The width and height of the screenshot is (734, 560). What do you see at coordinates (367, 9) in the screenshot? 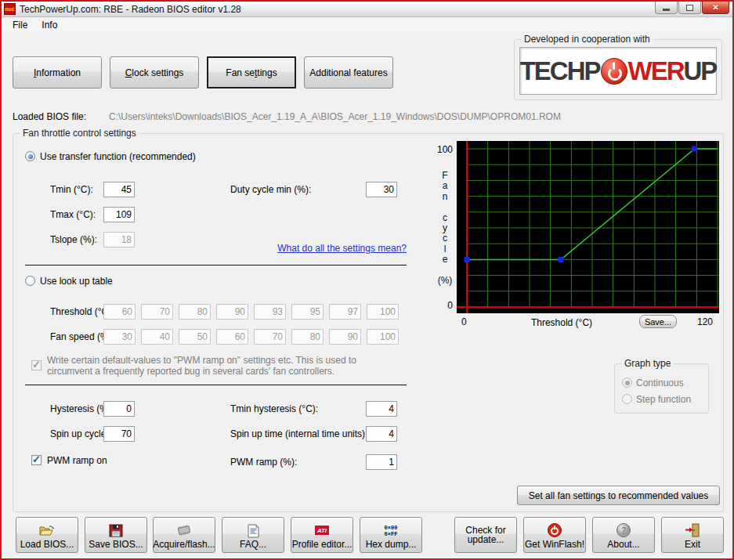
I see `title-bar: RBE TechPowerUp.com: RBE - Radeon BIOS e…` at bounding box center [367, 9].